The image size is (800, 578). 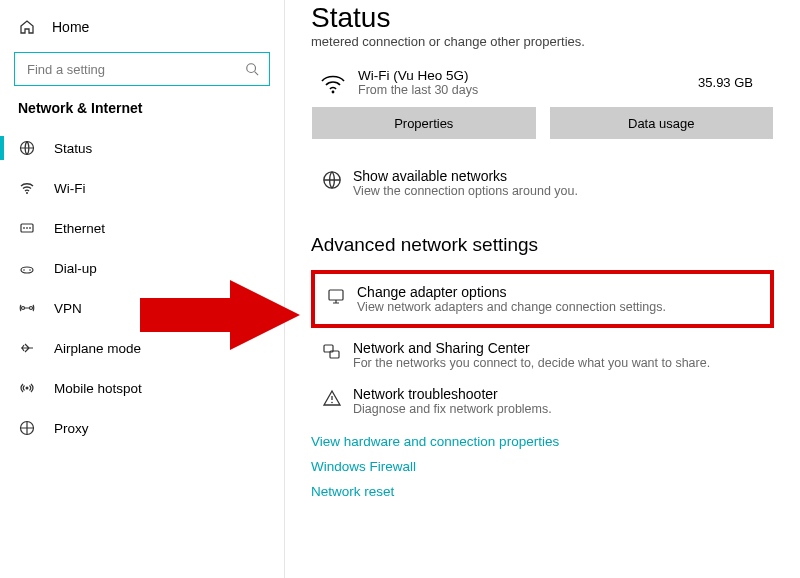 I want to click on home-button: Home, so click(x=142, y=27).